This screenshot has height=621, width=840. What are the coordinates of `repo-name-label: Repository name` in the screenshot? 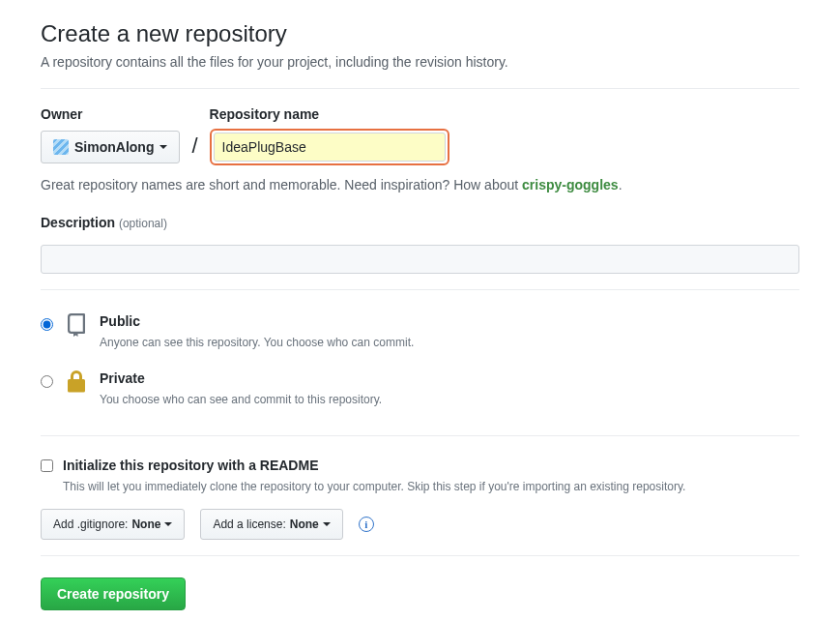 It's located at (330, 114).